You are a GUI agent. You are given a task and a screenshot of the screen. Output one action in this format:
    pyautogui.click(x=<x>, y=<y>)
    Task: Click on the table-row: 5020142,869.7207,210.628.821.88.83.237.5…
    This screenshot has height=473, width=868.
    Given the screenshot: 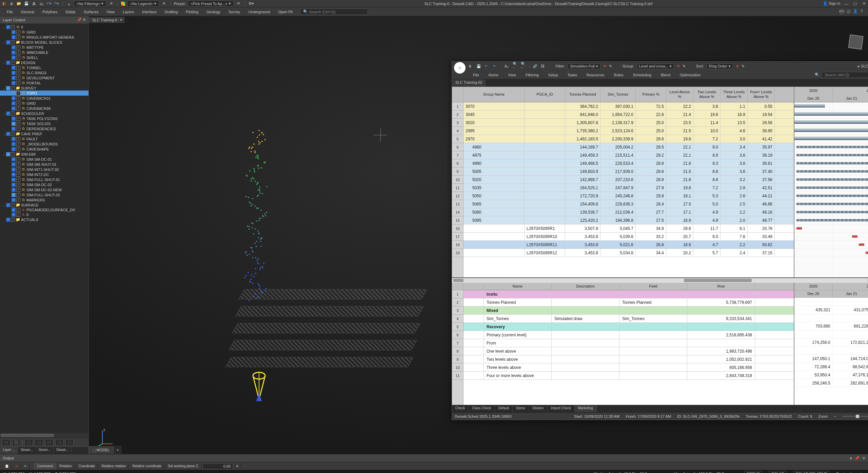 What is the action you would take?
    pyautogui.click(x=629, y=180)
    